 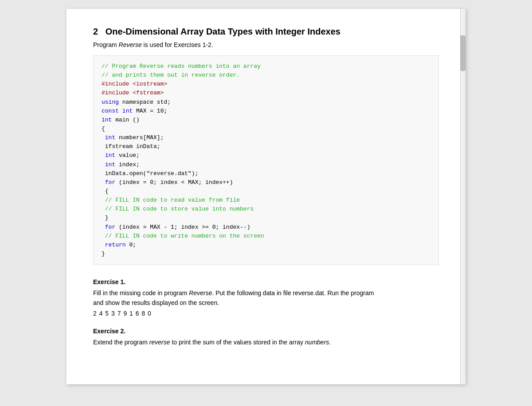 What do you see at coordinates (171, 75) in the screenshot?
I see `code-line-2: // and prints them out in reverse order.` at bounding box center [171, 75].